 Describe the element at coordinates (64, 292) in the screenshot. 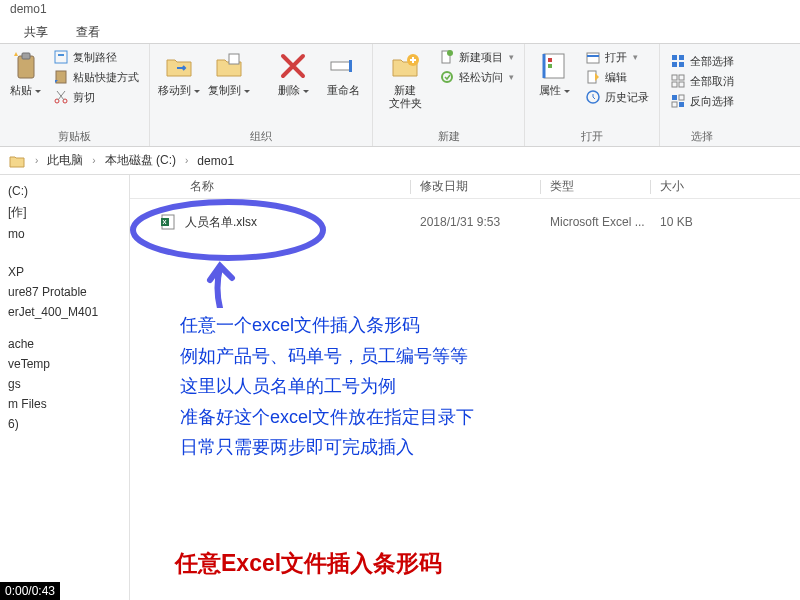

I see `sidebar-item: ure87 Protable` at that location.